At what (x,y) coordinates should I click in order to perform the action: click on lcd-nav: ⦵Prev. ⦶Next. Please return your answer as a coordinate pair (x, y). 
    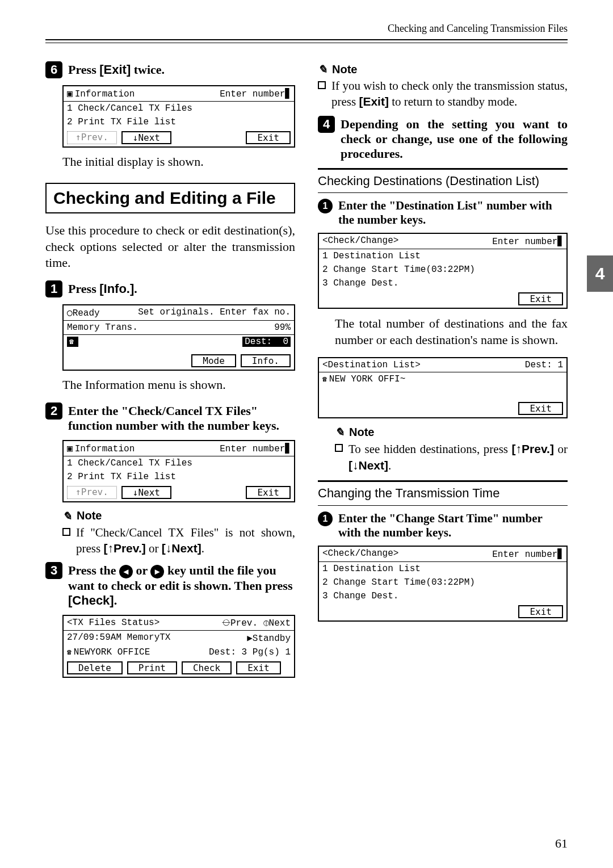
    Looking at the image, I should click on (257, 623).